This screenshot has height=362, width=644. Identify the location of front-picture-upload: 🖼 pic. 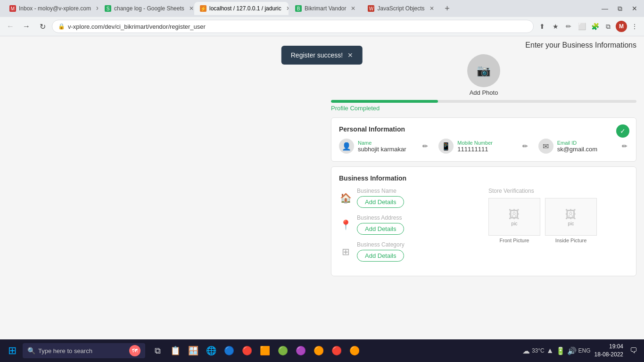
(514, 217).